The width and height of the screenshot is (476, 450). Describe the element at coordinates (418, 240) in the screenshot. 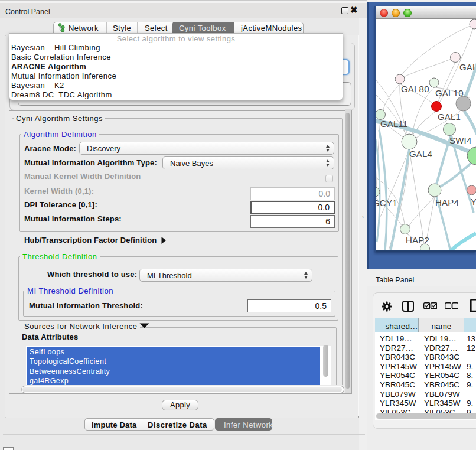

I see `svg-text: HAP2` at that location.